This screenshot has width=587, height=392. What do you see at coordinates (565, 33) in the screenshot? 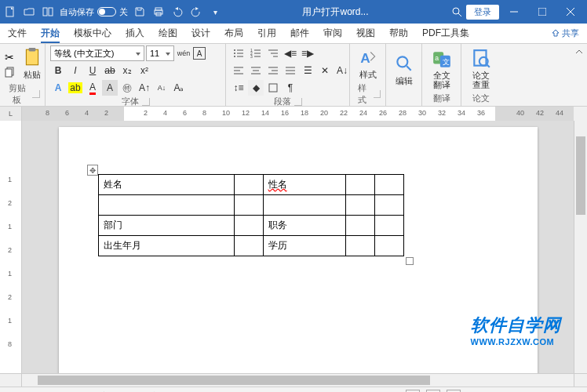
I see `share-button: 共享` at bounding box center [565, 33].